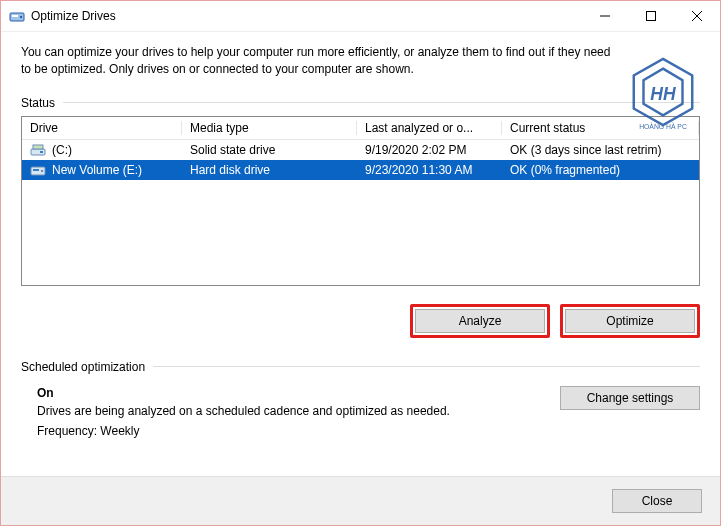  Describe the element at coordinates (38, 103) in the screenshot. I see `status-label: Status` at that location.